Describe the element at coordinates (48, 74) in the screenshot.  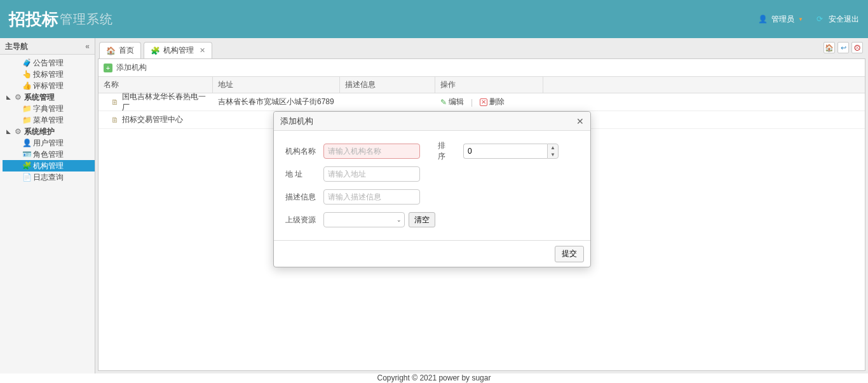
I see `nav-bid: 👆投标管理` at that location.